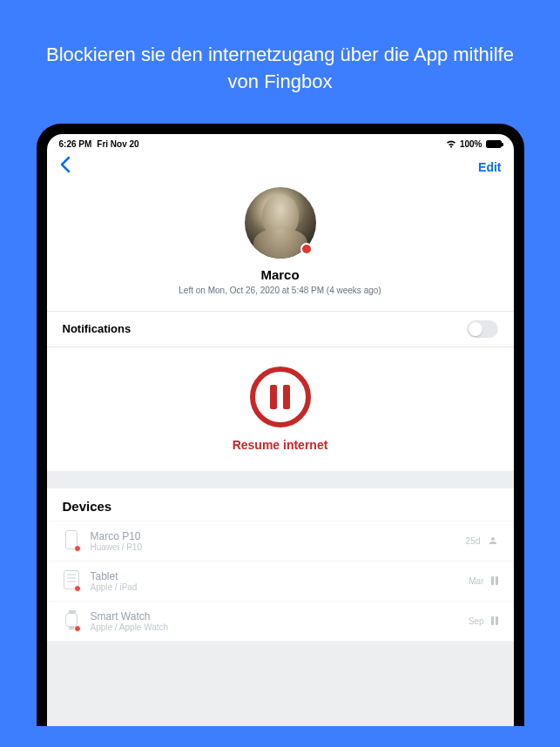 This screenshot has width=560, height=747. Describe the element at coordinates (280, 143) in the screenshot. I see `status-bar: 6:26 PM Fri Nov 20 100%` at that location.